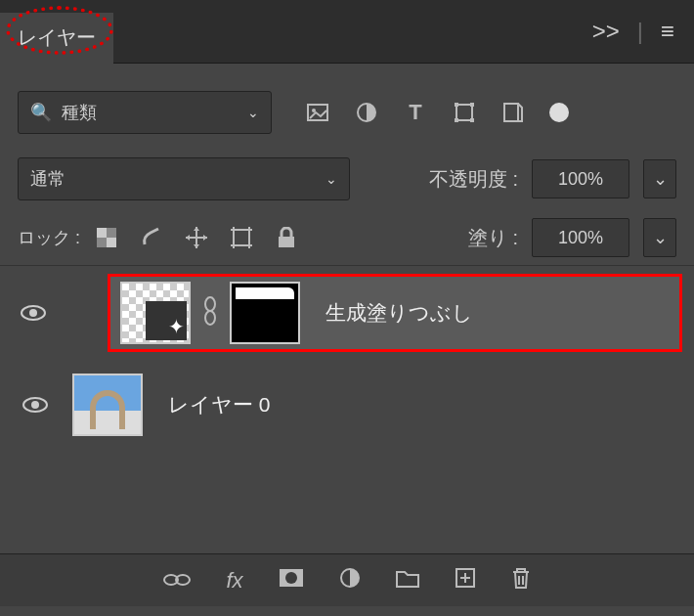 The image size is (694, 616). Describe the element at coordinates (108, 405) in the screenshot. I see `layer-thumbnail` at that location.